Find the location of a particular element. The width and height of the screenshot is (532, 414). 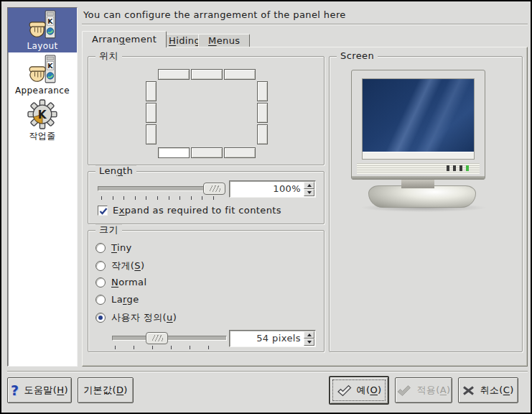

position-top-center-button is located at coordinates (207, 75).